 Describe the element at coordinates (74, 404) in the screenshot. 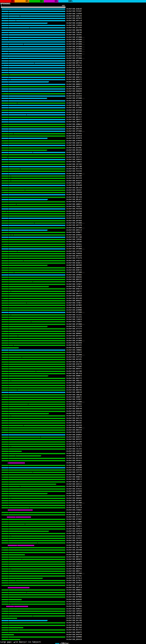

I see `subject-label: UniRef100_C5DGU1` at that location.